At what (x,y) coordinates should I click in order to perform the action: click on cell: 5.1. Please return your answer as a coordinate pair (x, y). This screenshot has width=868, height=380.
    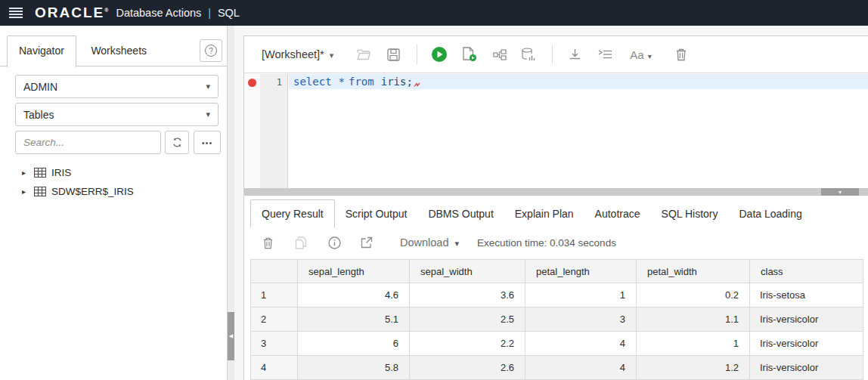
    Looking at the image, I should click on (354, 320).